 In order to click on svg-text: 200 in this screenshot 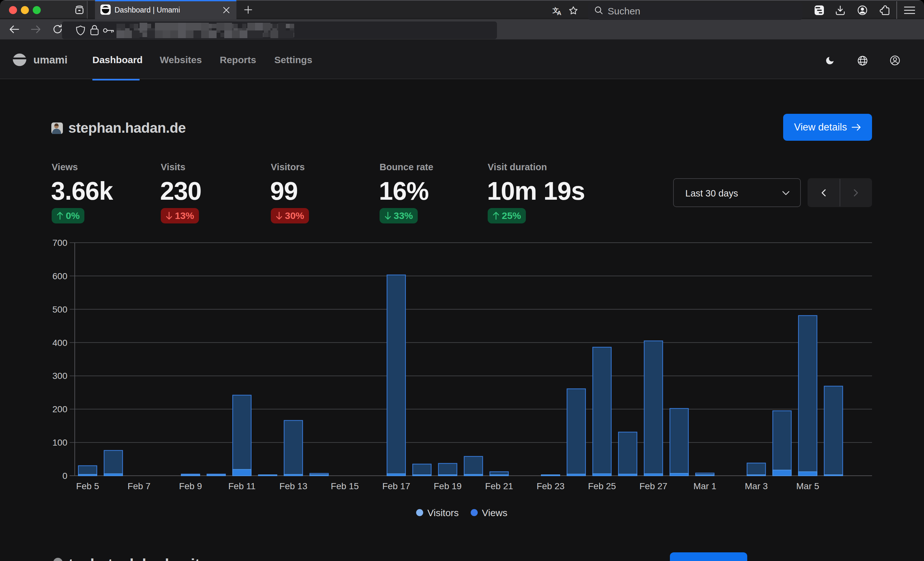, I will do `click(60, 409)`.